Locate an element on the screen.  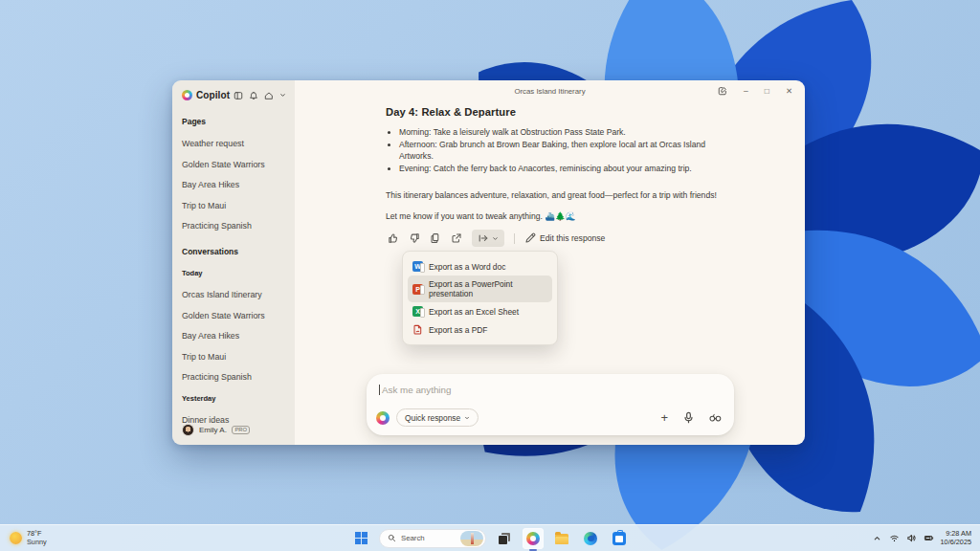
edge-button is located at coordinates (590, 539).